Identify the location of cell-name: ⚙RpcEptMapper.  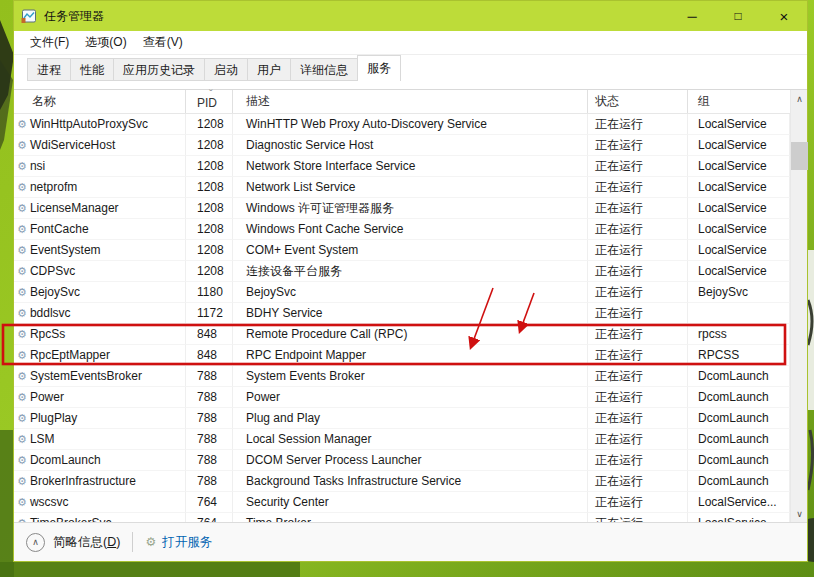
(100, 356).